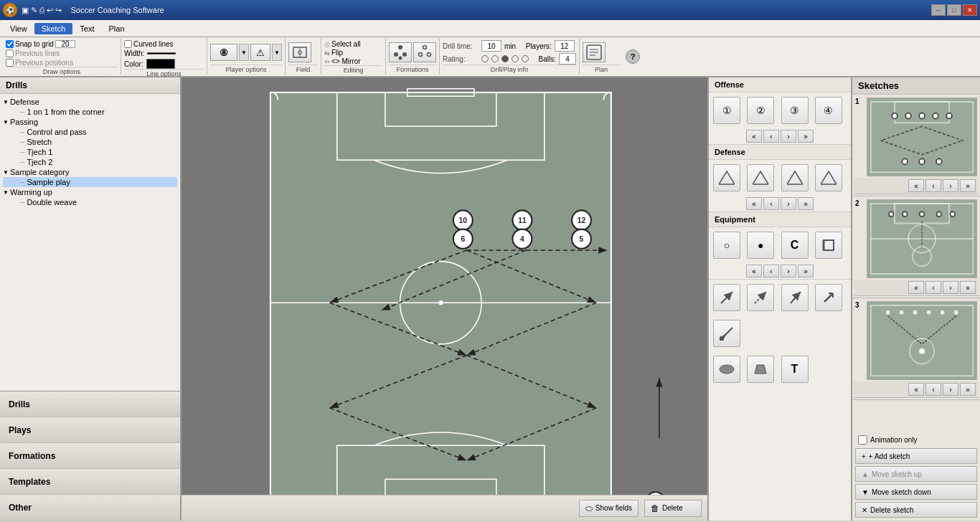 The image size is (980, 522). What do you see at coordinates (90, 152) in the screenshot?
I see `tree-tjech1: ─ Tjech 1` at bounding box center [90, 152].